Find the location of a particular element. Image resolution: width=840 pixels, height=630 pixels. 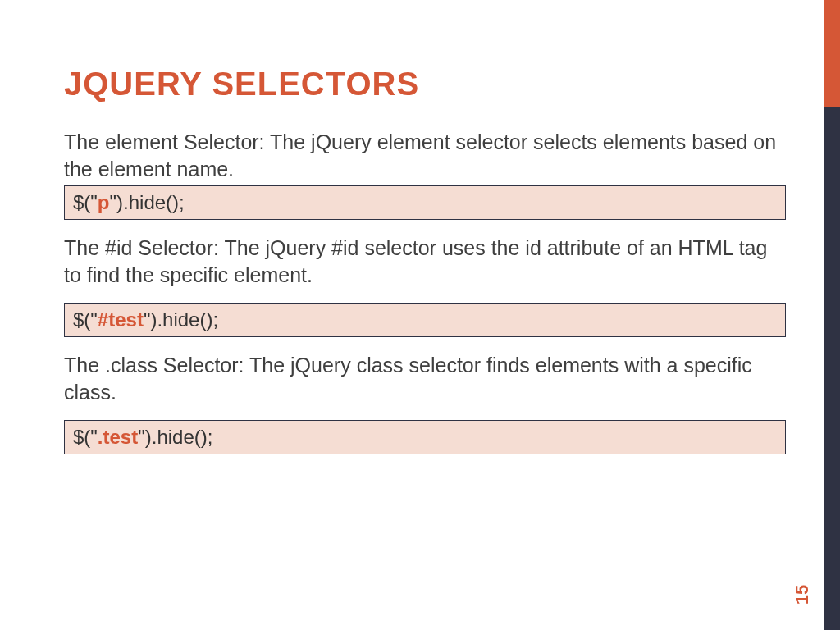

section-class-selector: The .class Selector: The jQuery class se… is located at coordinates (425, 404).